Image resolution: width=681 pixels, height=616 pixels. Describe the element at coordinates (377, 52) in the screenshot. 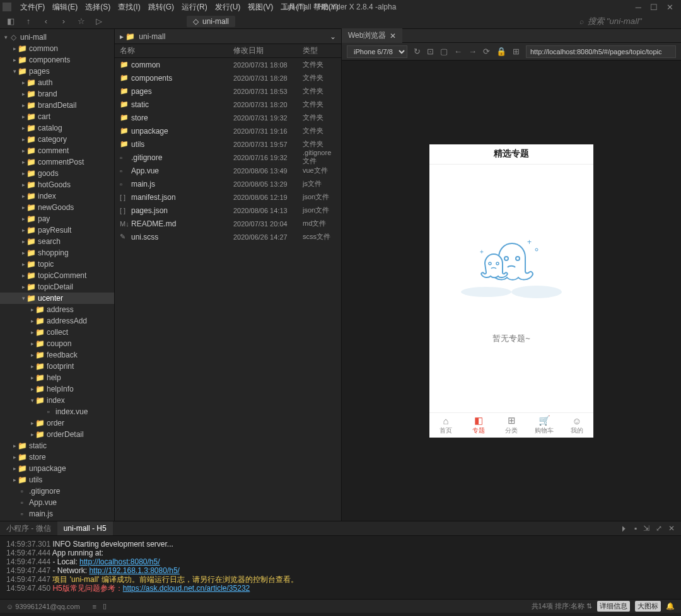

I see `device-select: iPhone 6/7/8` at that location.